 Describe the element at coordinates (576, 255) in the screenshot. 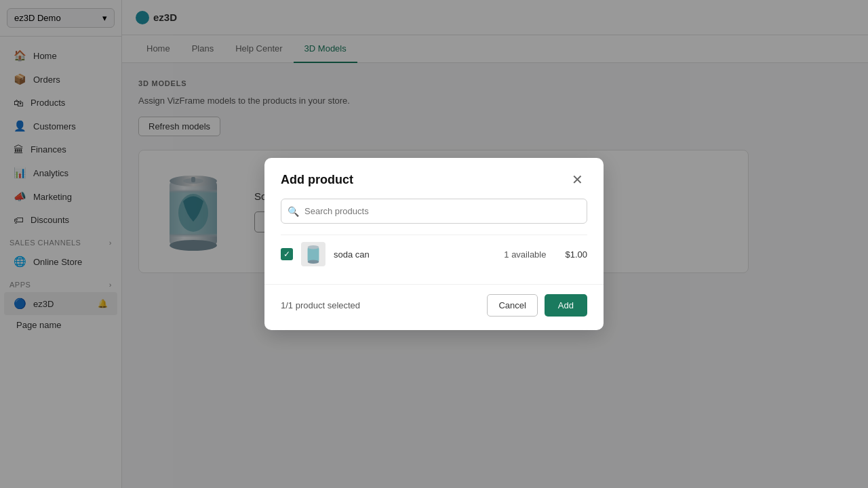

I see `product-price: $1.00` at that location.